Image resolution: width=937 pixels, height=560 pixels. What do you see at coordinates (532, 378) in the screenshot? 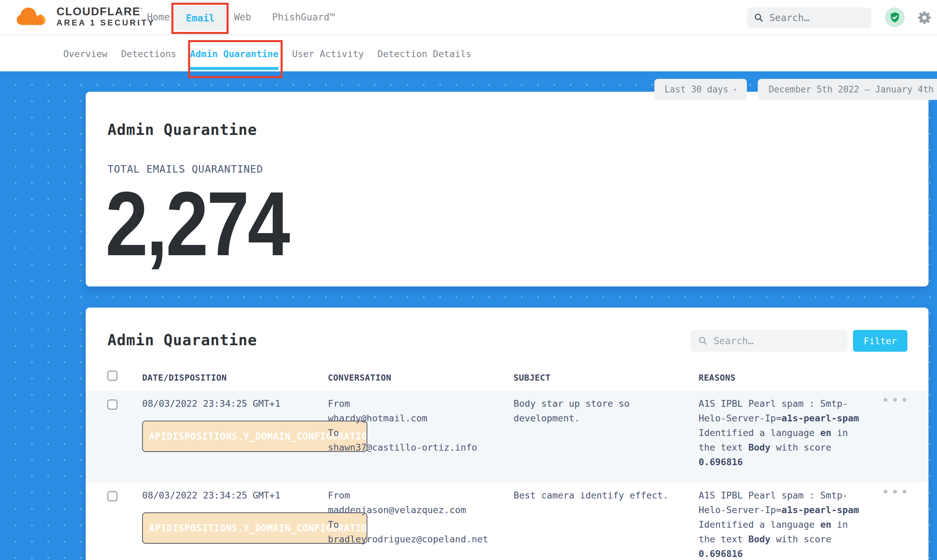
I see `column-header-subject: SUBJECT` at bounding box center [532, 378].